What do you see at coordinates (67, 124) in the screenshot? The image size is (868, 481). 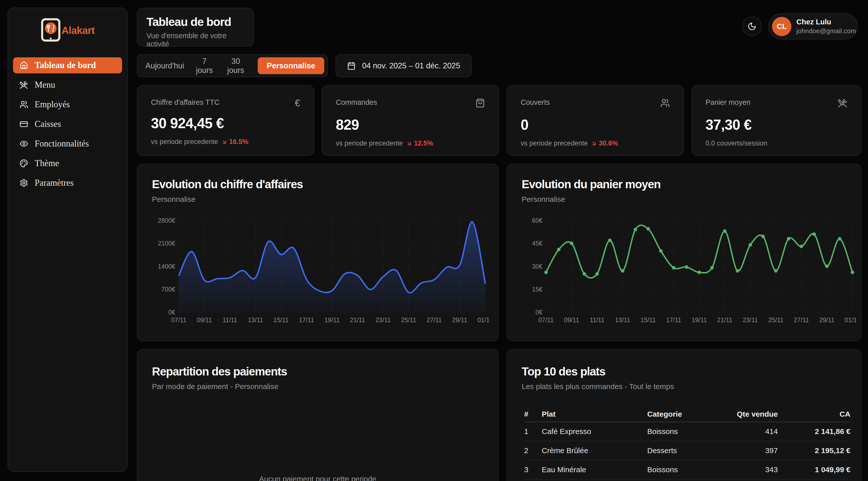 I see `sidebar-nav: Tableau de bord Menu Employés Caisses Fo…` at bounding box center [67, 124].